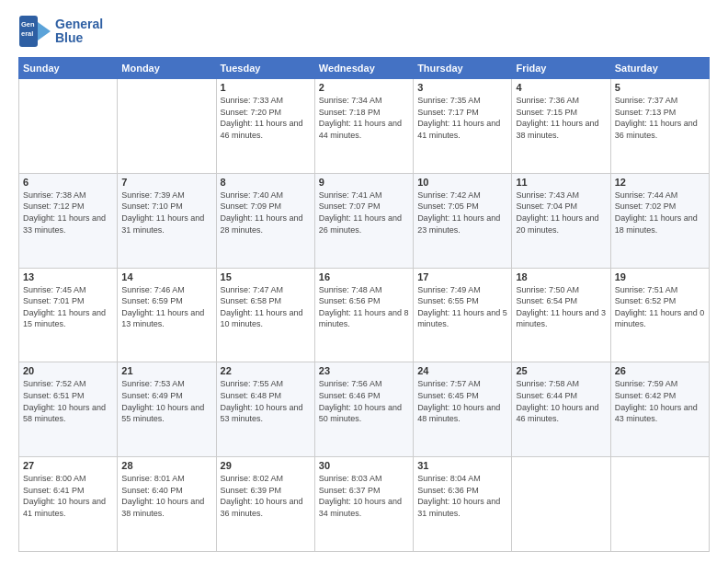 The width and height of the screenshot is (728, 563). What do you see at coordinates (364, 410) in the screenshot?
I see `calendar-cell: 23Sunrise: 7:56 AM Sunset: 6:46 PM Dayli…` at bounding box center [364, 410].